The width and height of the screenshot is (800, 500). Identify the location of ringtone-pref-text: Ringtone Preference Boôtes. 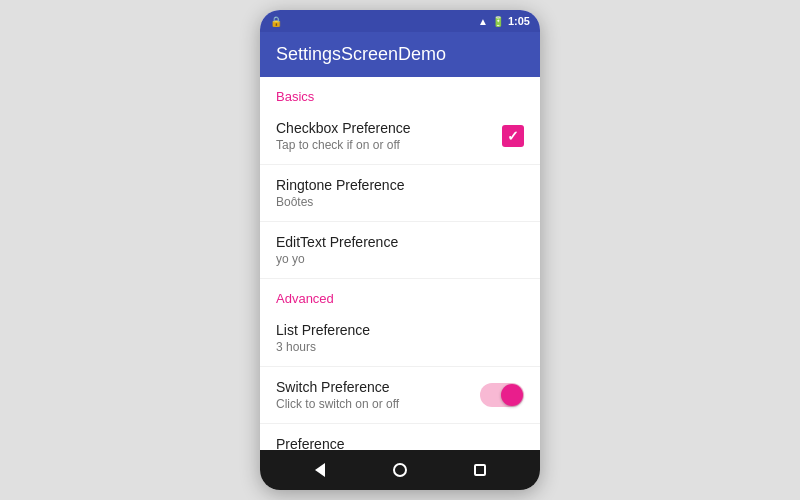
(400, 193).